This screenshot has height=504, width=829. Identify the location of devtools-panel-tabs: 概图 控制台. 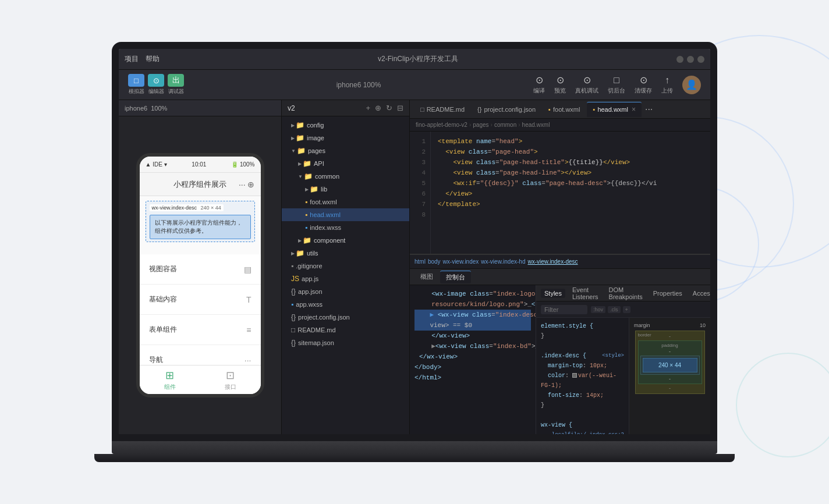
(560, 277).